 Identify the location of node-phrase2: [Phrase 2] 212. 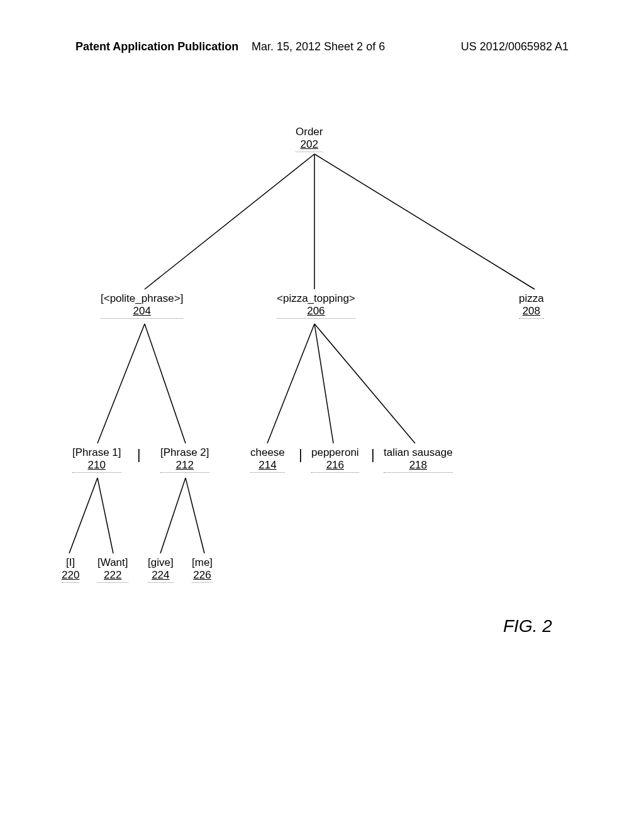
(185, 460).